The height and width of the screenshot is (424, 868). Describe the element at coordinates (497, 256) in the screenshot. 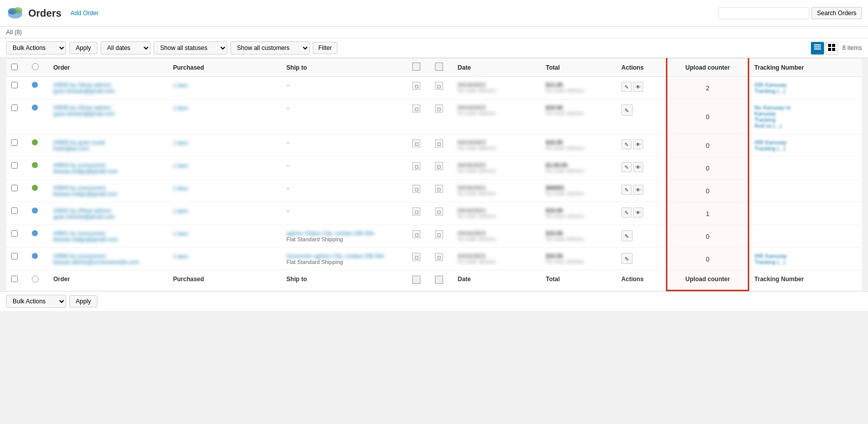

I see `order-date: 04/16/2023` at that location.